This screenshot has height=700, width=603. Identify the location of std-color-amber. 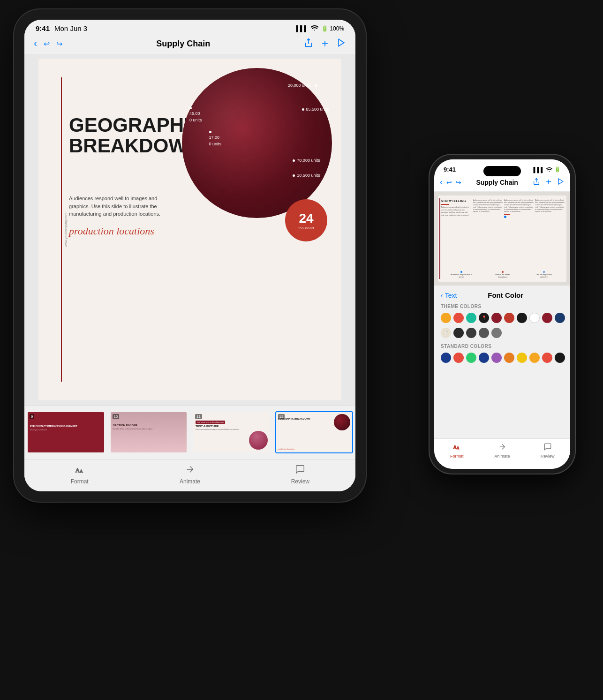
(535, 358).